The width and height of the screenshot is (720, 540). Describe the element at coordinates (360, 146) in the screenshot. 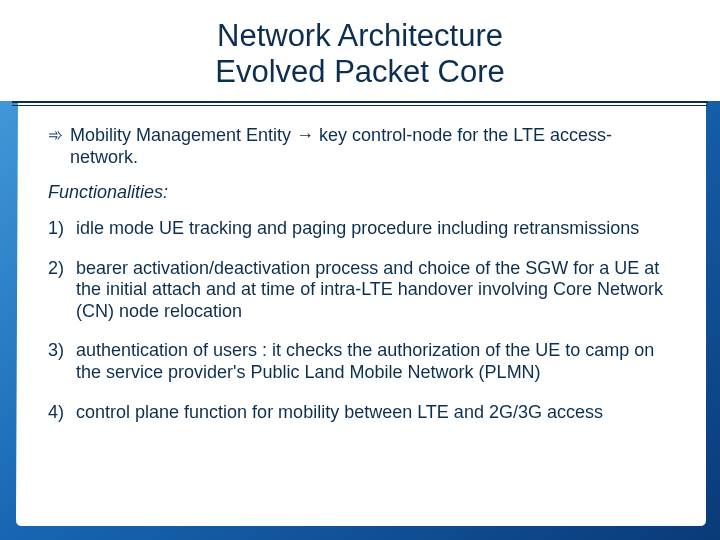

I see `intro-line: ➾ Mobility Management Entity → key contr…` at that location.